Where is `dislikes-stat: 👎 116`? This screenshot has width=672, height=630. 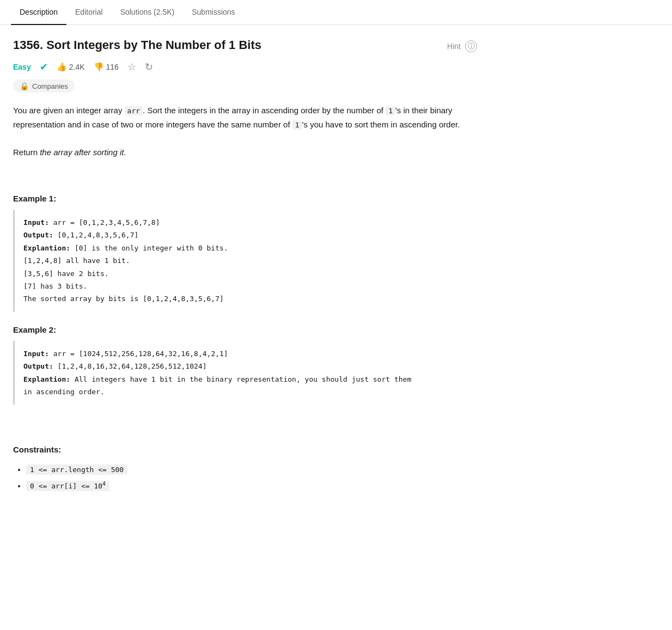 dislikes-stat: 👎 116 is located at coordinates (106, 67).